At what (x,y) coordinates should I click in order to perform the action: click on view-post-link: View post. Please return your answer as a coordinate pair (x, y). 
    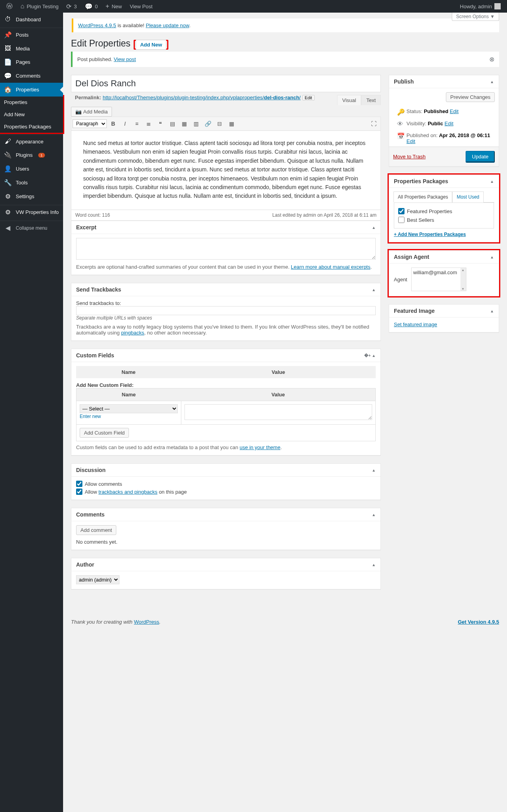
    Looking at the image, I should click on (125, 59).